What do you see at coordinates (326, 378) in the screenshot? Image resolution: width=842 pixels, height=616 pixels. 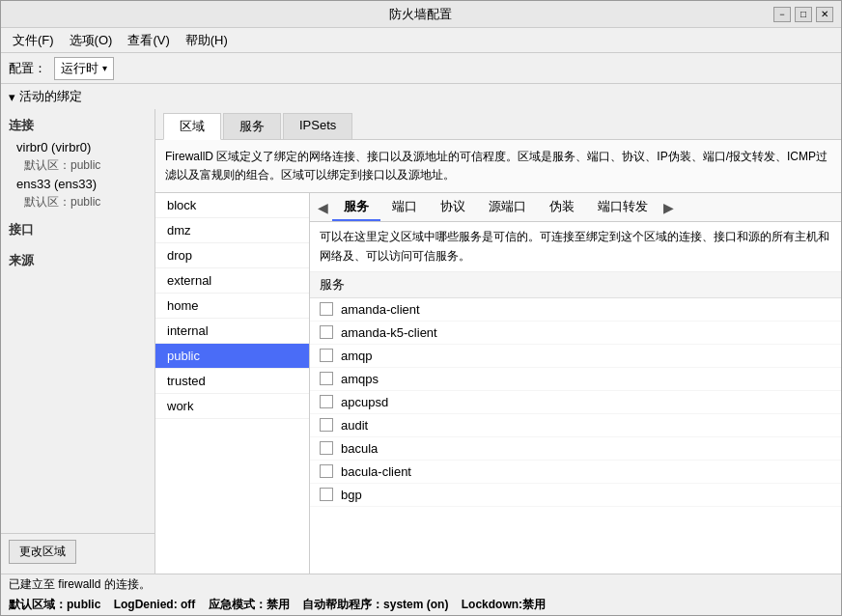 I see `service-checkbox-amqps` at bounding box center [326, 378].